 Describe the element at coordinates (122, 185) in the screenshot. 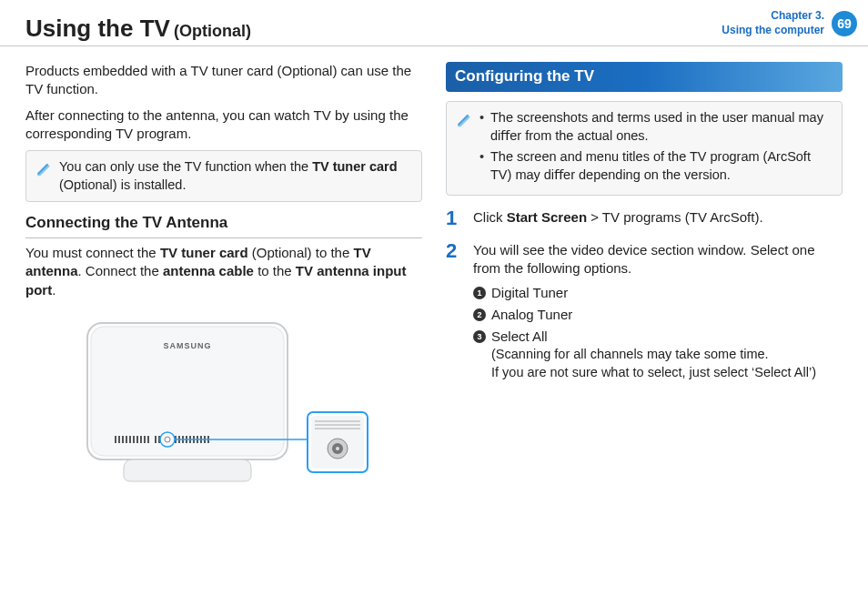

I see `note-text-suffix: (Optional) is installed.` at that location.